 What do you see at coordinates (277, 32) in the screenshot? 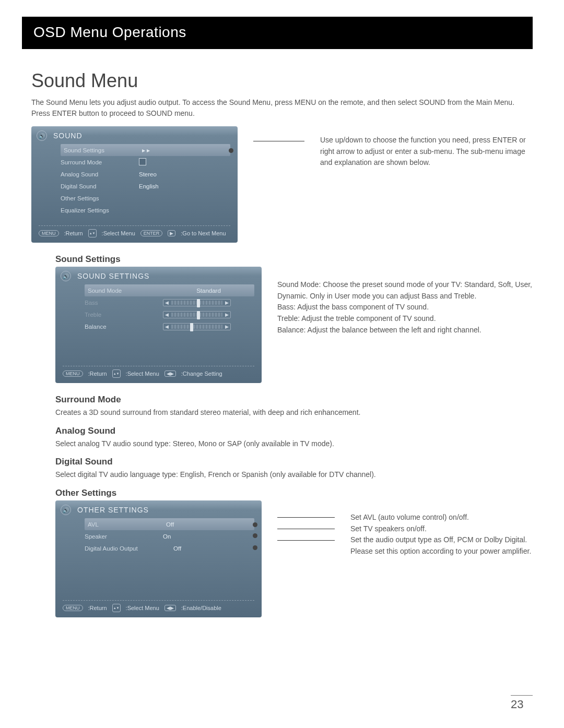
I see `header-title: OSD Menu Operations` at bounding box center [277, 32].